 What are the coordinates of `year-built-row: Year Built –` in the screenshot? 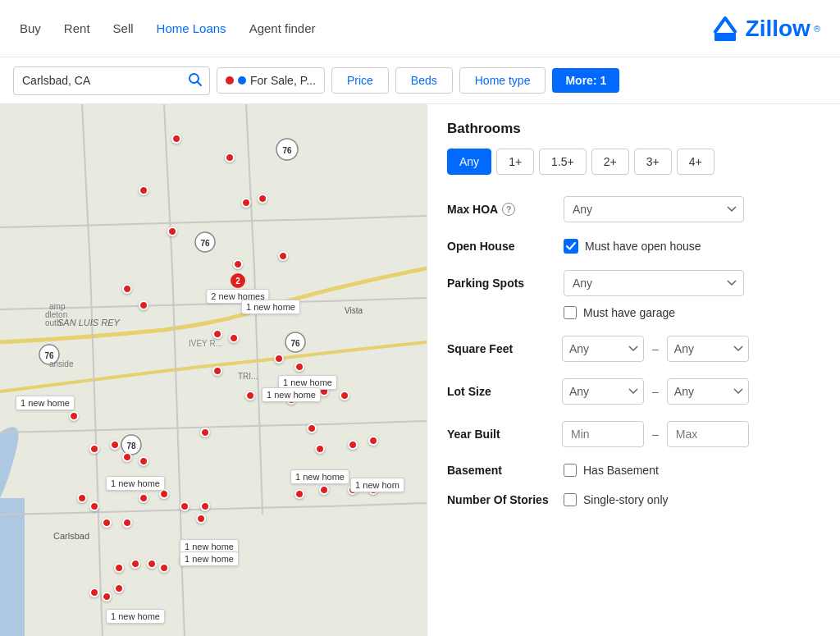 It's located at (633, 434).